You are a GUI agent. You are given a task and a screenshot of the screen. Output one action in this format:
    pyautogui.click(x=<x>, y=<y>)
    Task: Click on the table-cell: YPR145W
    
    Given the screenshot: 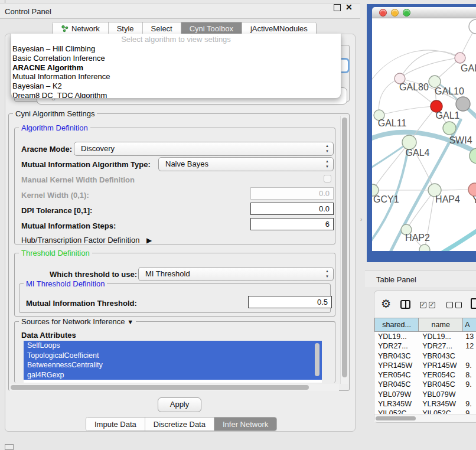 What is the action you would take?
    pyautogui.click(x=397, y=366)
    